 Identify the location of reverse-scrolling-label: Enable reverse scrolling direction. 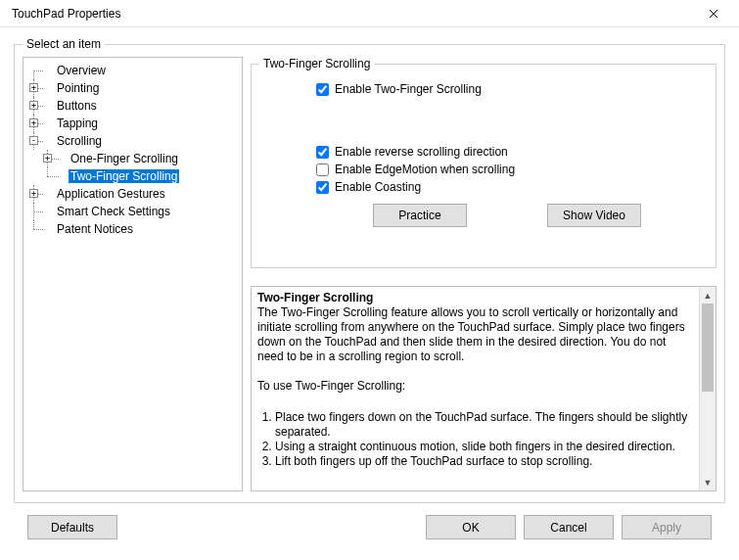
(421, 152).